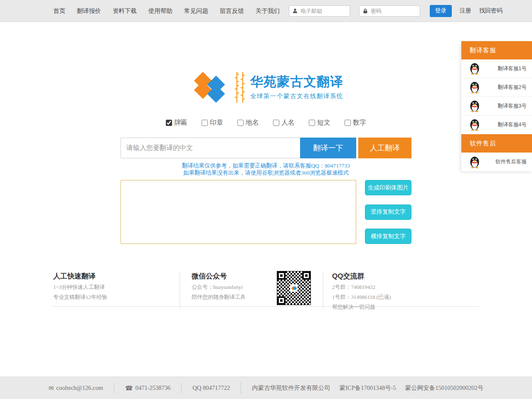 The width and height of the screenshot is (532, 399). I want to click on nav-pricing: 翻译报价, so click(89, 11).